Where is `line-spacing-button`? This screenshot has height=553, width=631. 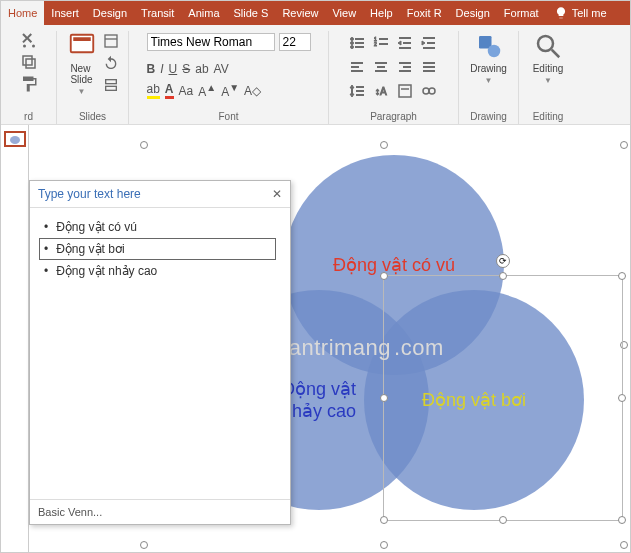 line-spacing-button is located at coordinates (357, 91).